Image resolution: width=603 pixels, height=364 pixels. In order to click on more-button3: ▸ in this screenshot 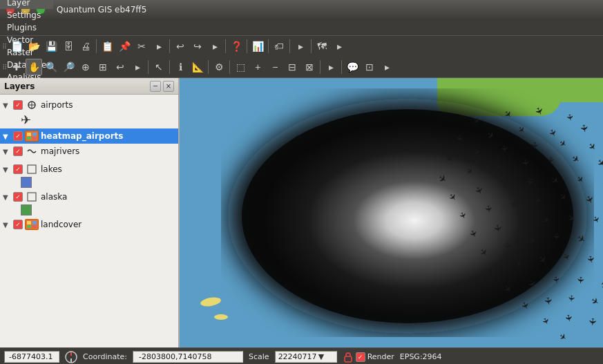, I will do `click(300, 46)`.